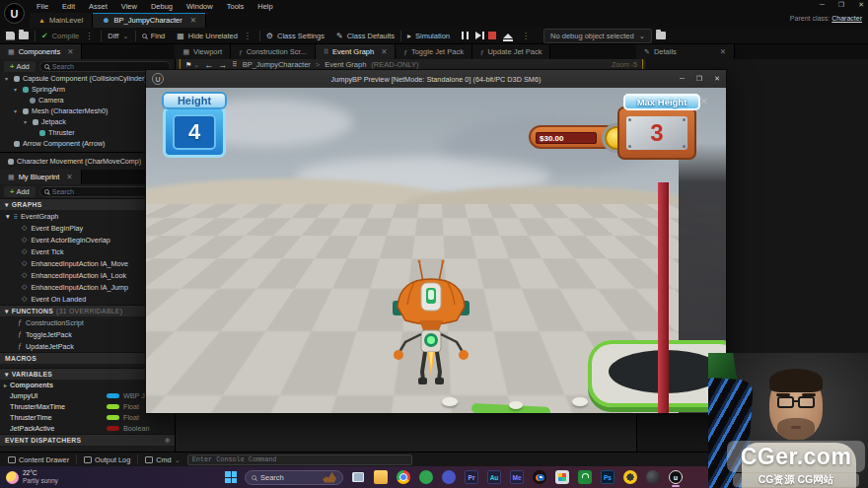 The image size is (868, 488). What do you see at coordinates (300, 459) in the screenshot?
I see `console-command-input` at bounding box center [300, 459].